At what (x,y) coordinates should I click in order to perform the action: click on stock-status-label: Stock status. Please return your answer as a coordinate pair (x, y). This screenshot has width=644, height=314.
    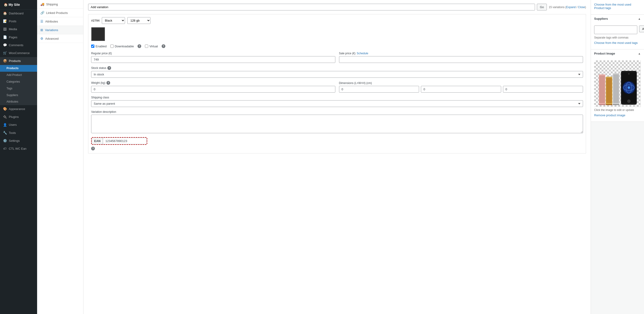
    Looking at the image, I should click on (99, 68).